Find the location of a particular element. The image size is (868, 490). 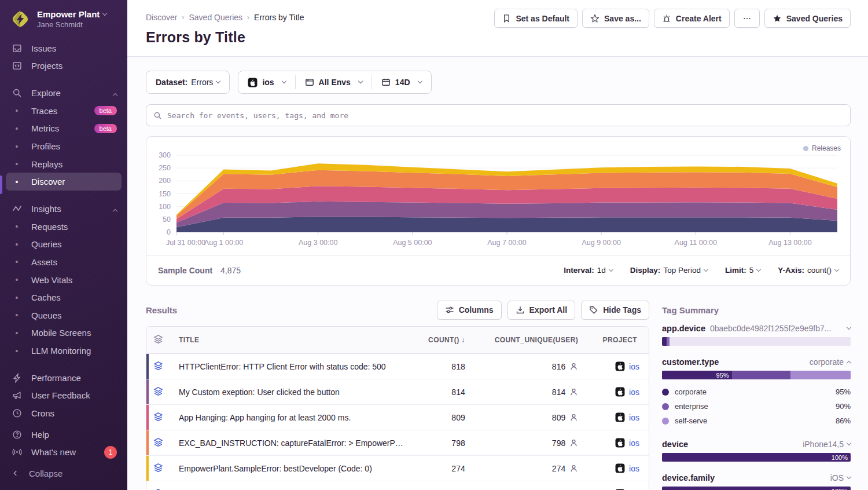

sidebar-item-user-feedback: User Feedback is located at coordinates (64, 396).